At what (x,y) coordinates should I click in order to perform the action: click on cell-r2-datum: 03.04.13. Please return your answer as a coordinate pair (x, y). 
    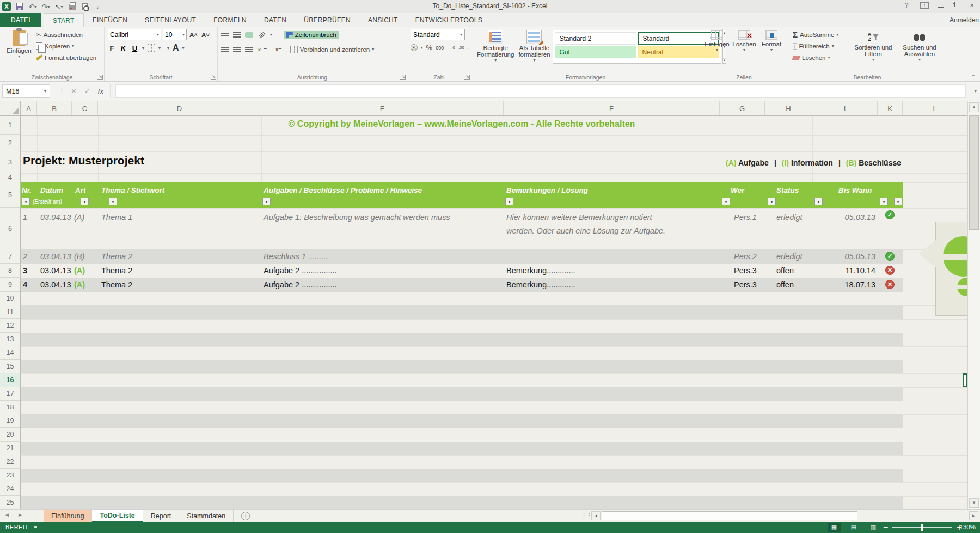
    Looking at the image, I should click on (56, 256).